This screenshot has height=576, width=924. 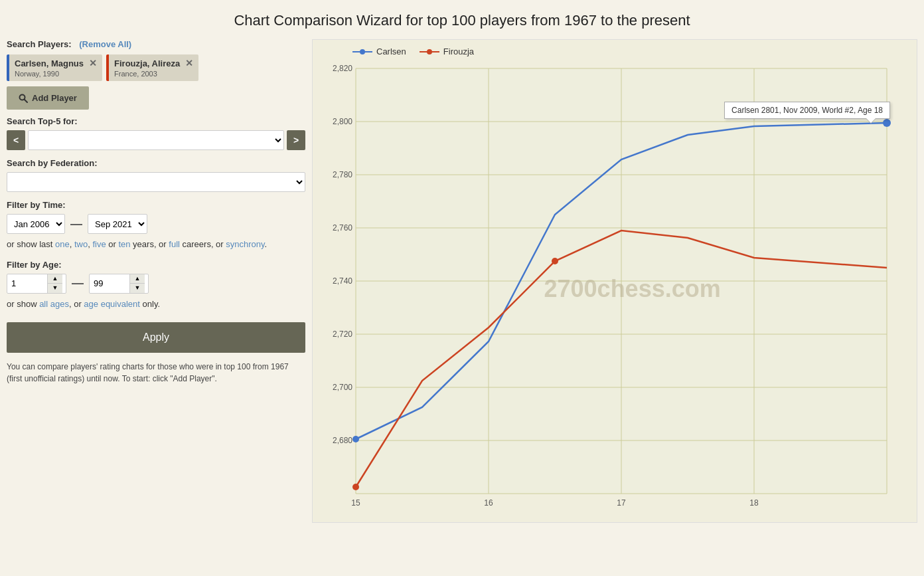 What do you see at coordinates (119, 284) in the screenshot?
I see `age-max-wrap: ▲ ▼` at bounding box center [119, 284].